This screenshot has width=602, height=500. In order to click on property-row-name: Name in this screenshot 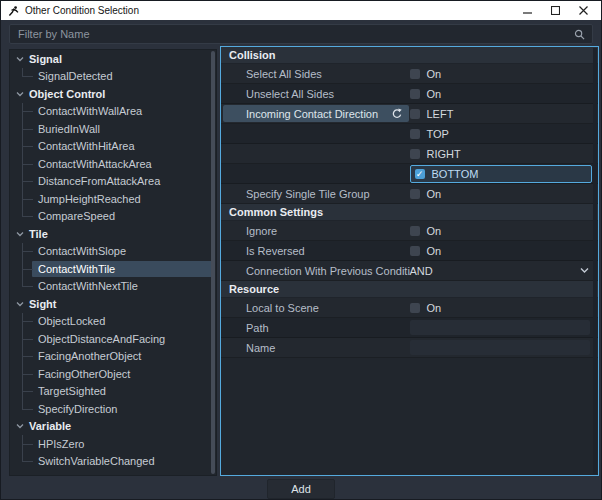, I will do `click(410, 348)`.